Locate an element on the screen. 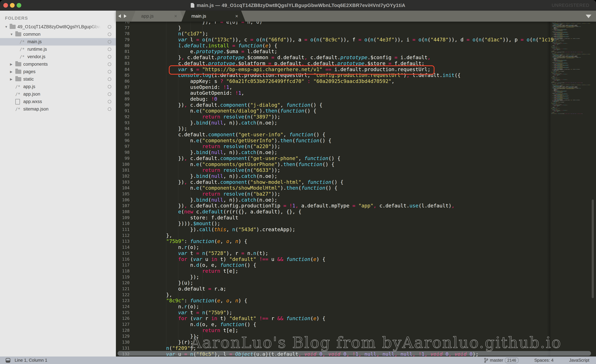 The image size is (596, 364). line-number: 108 is located at coordinates (135, 212).